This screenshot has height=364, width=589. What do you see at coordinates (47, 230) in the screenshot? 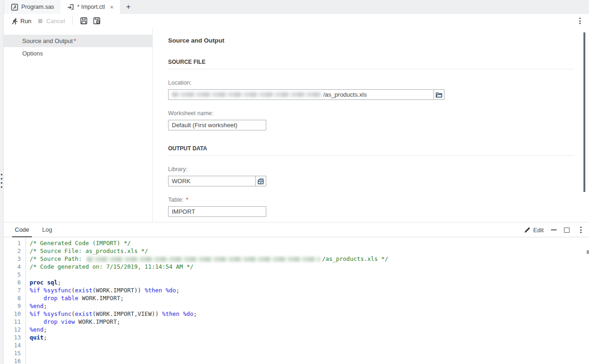
I see `tab-log: Log` at bounding box center [47, 230].